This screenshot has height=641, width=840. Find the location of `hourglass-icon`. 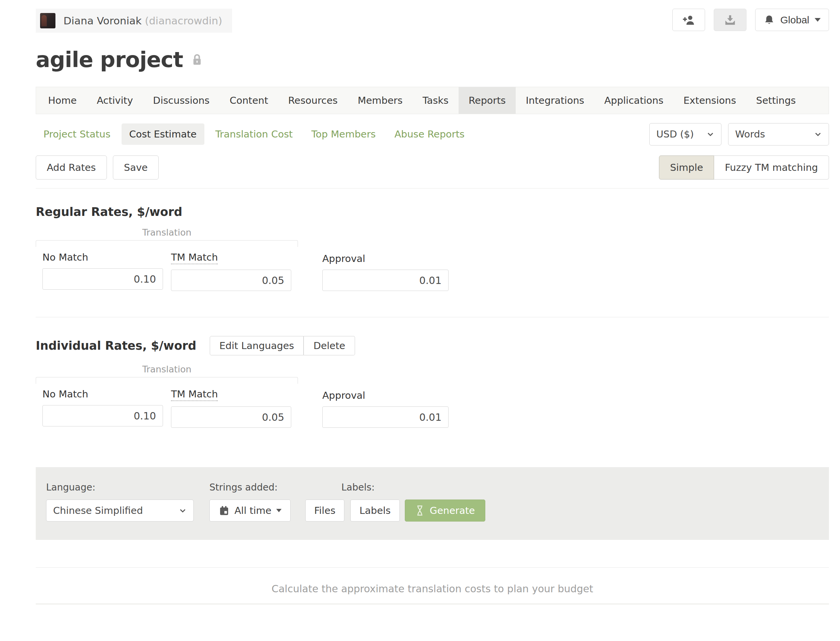

hourglass-icon is located at coordinates (420, 511).